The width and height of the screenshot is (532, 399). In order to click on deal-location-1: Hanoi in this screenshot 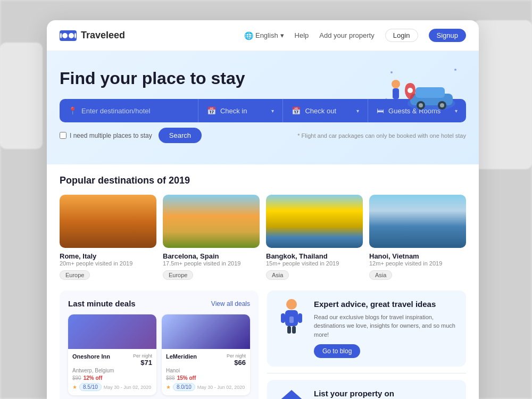, I will do `click(206, 370)`.